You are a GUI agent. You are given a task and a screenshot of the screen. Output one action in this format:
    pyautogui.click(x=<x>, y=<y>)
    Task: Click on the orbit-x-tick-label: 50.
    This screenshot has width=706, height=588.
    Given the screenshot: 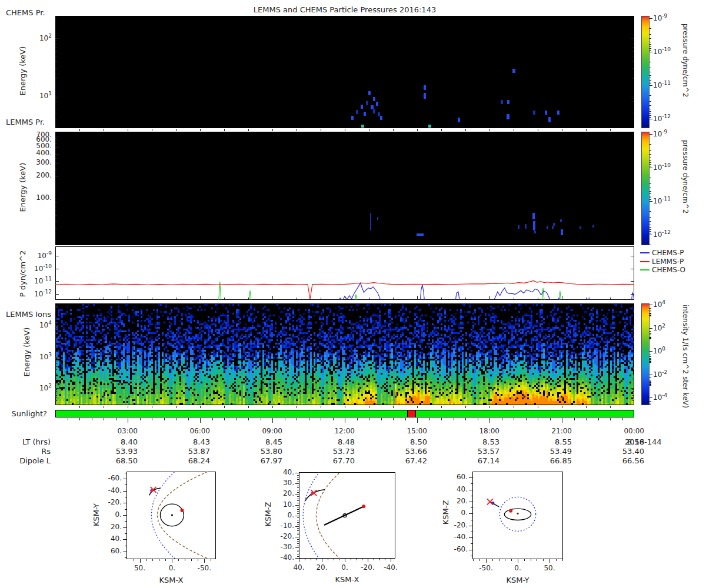 What is the action you would take?
    pyautogui.click(x=550, y=568)
    